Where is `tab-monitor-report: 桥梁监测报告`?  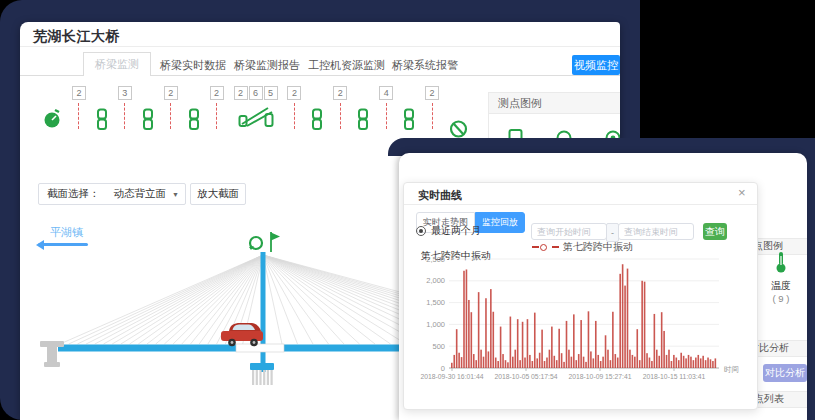 tab-monitor-report: 桥梁监测报告 is located at coordinates (267, 66).